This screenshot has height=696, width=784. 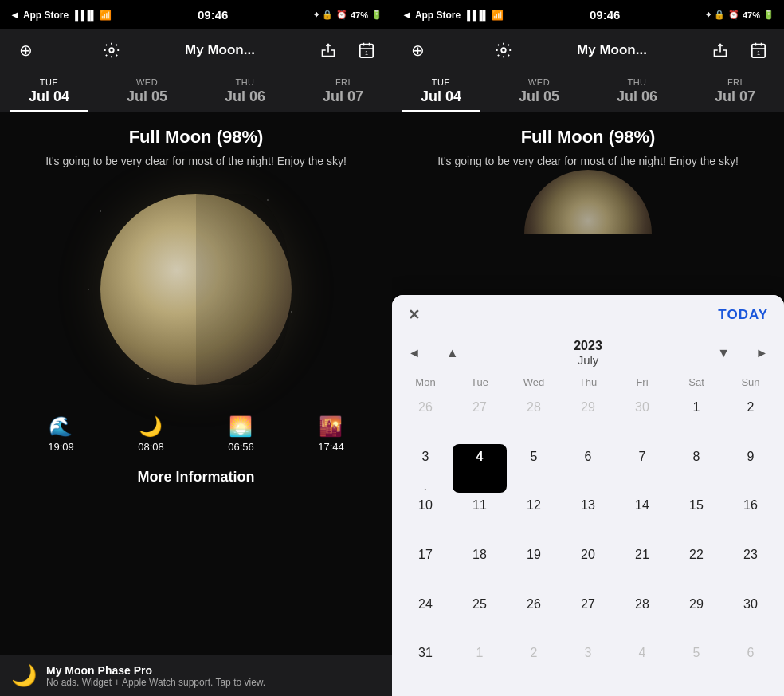 I want to click on right-back-arrow: ◄, so click(x=406, y=14).